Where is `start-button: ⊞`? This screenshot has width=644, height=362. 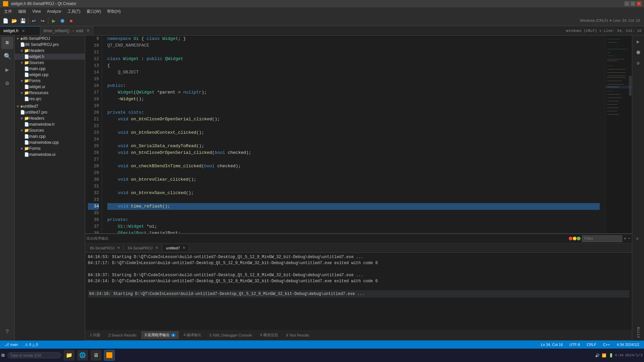
start-button: ⊞ is located at coordinates (3, 355).